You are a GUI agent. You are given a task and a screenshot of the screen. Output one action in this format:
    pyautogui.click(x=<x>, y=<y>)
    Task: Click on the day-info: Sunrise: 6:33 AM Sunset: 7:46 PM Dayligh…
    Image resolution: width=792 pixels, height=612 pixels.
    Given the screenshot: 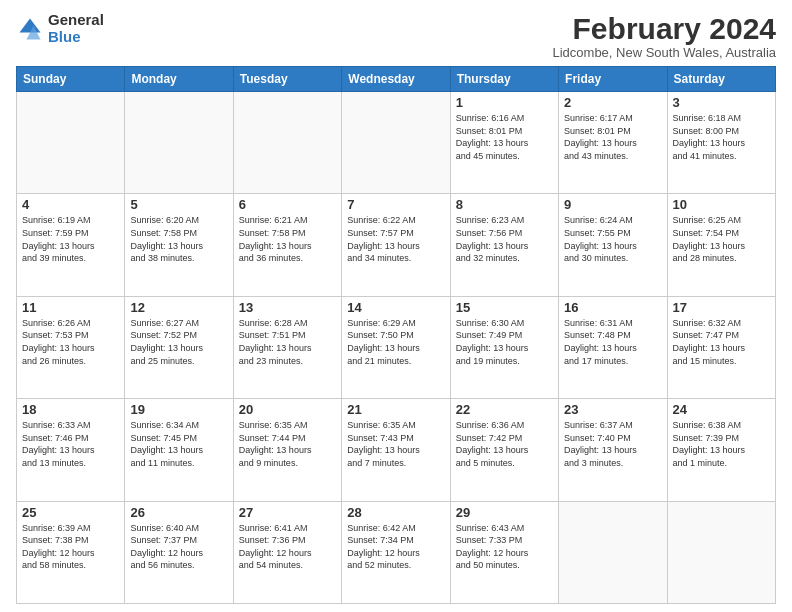 What is the action you would take?
    pyautogui.click(x=70, y=444)
    